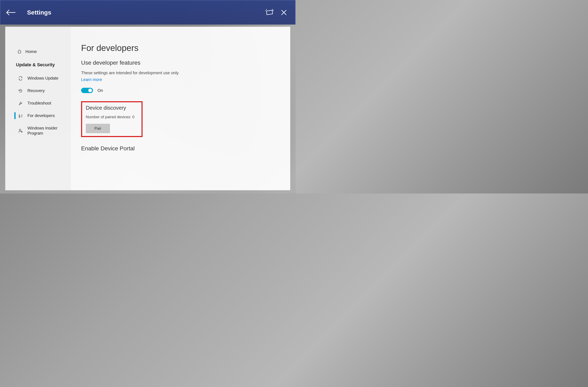  I want to click on pair-button: Pair, so click(98, 128).